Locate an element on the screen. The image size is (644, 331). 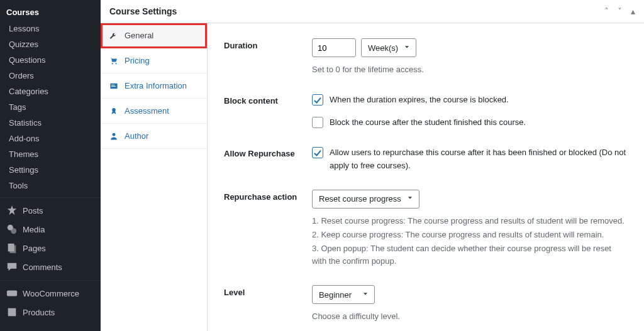
panel-title: Course Settings is located at coordinates (143, 11).